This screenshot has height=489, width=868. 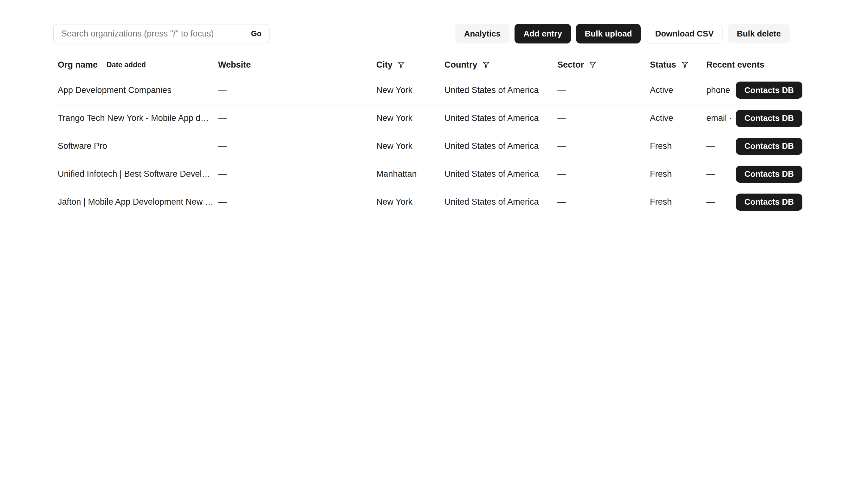 What do you see at coordinates (401, 65) in the screenshot?
I see `city-filter-icon` at bounding box center [401, 65].